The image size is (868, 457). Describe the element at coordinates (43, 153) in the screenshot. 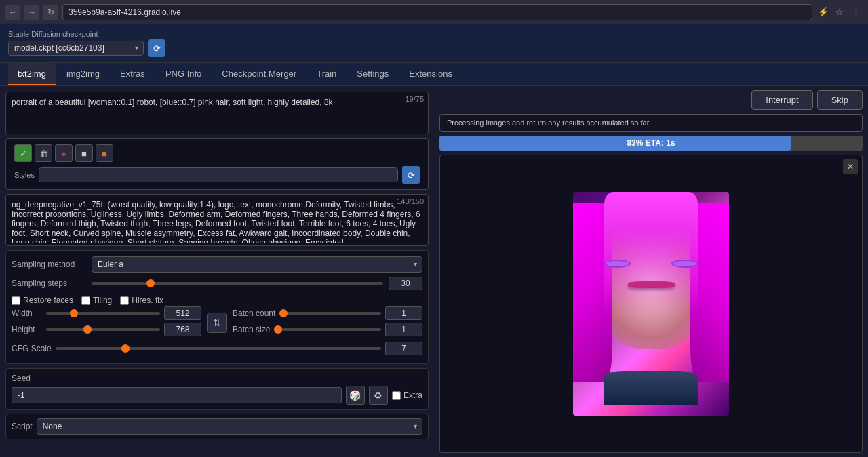

I see `prompt-trash-button: 🗑` at that location.